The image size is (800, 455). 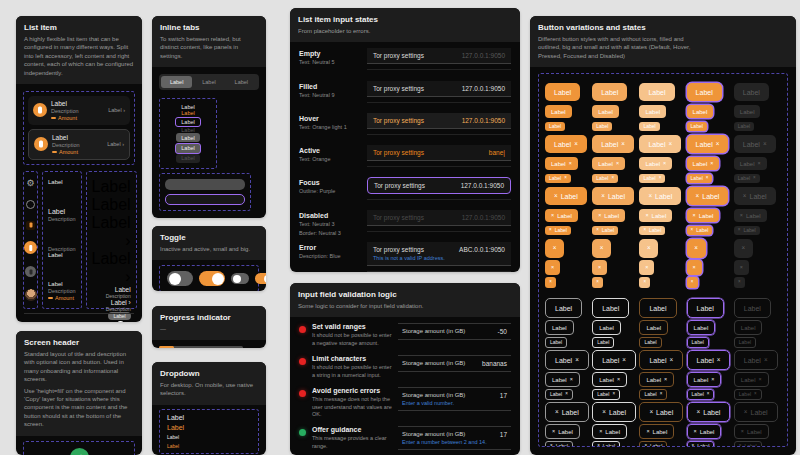 I want to click on outlined-sm-label-x-pressed-button: Label×, so click(x=653, y=394).